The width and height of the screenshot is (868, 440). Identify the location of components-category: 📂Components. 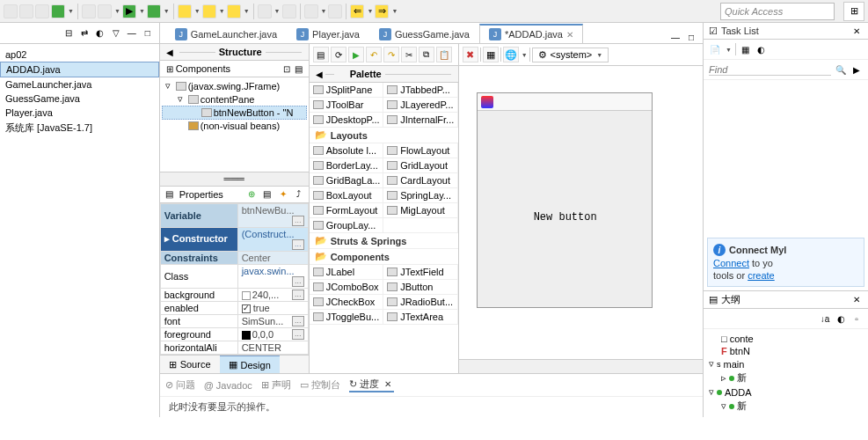
(383, 257).